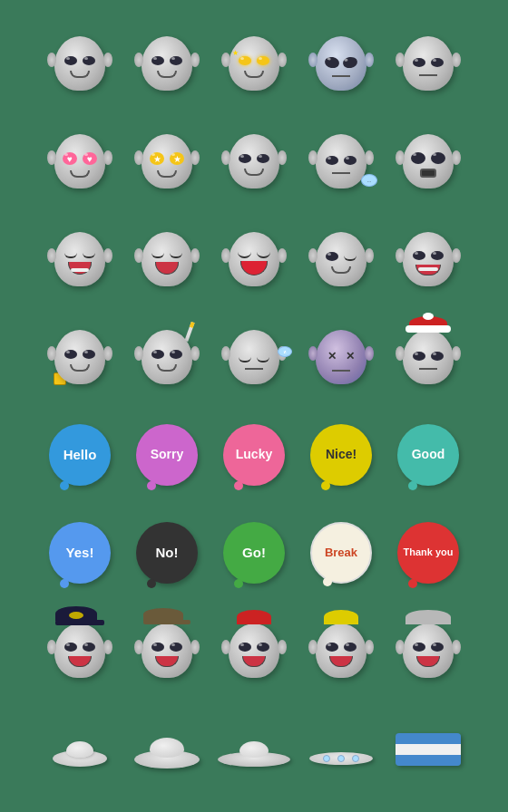 The height and width of the screenshot is (812, 508). Describe the element at coordinates (254, 259) in the screenshot. I see `alien-laugh-big` at that location.